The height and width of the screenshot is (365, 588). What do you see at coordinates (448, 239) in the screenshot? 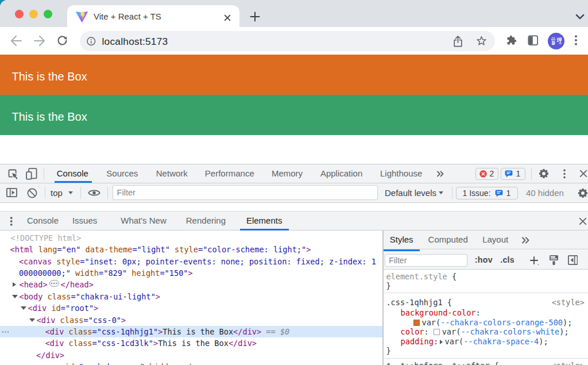
I see `sidebar-tab-computed: Computed` at bounding box center [448, 239].